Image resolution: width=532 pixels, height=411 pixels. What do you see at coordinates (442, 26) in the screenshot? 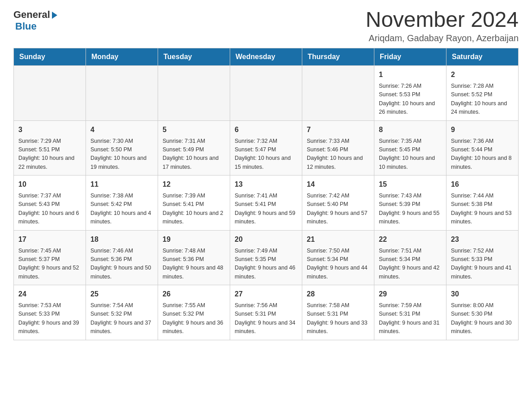
I see `title-section: November 2024 Ariqdam, Gadabay Rayon, Az…` at bounding box center [442, 26].